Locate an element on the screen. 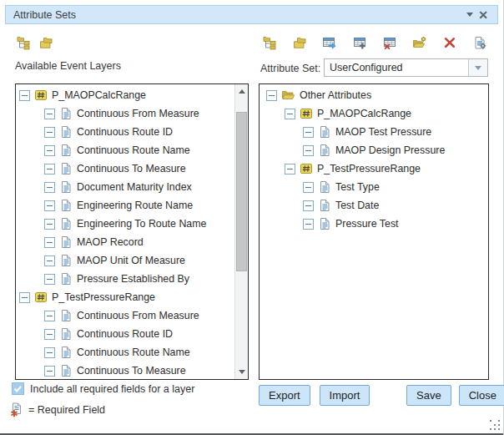 The width and height of the screenshot is (504, 435). tree-item: Pressure Test is located at coordinates (374, 224).